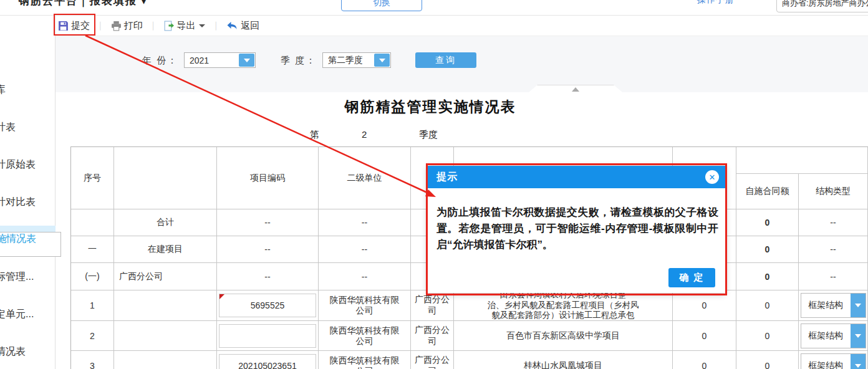  Describe the element at coordinates (268, 336) in the screenshot. I see `project-code-input` at that location.